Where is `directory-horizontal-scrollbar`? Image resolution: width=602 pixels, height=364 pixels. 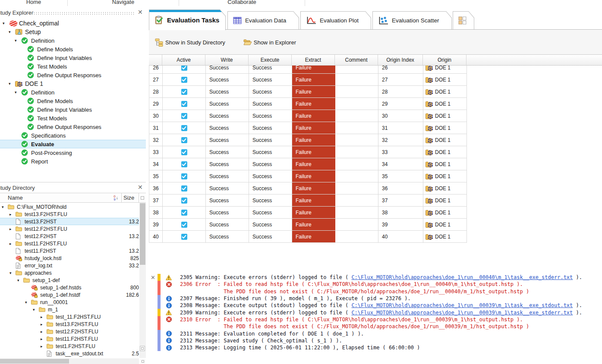 directory-horizontal-scrollbar is located at coordinates (69, 361).